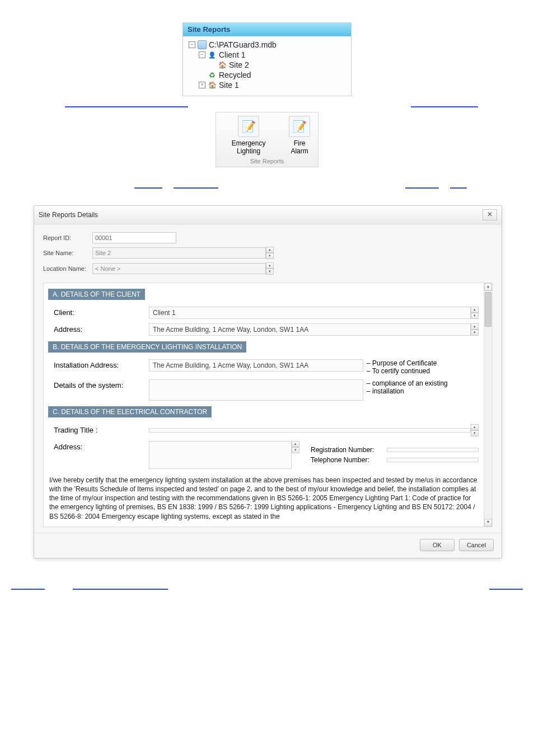 The height and width of the screenshot is (756, 534). I want to click on contractor-address-input, so click(221, 455).